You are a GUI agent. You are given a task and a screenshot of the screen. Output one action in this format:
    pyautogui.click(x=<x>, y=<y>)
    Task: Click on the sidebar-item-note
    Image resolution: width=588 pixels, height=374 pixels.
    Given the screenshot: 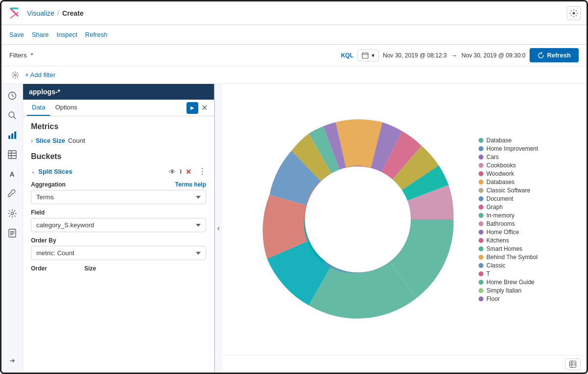 What is the action you would take?
    pyautogui.click(x=12, y=233)
    